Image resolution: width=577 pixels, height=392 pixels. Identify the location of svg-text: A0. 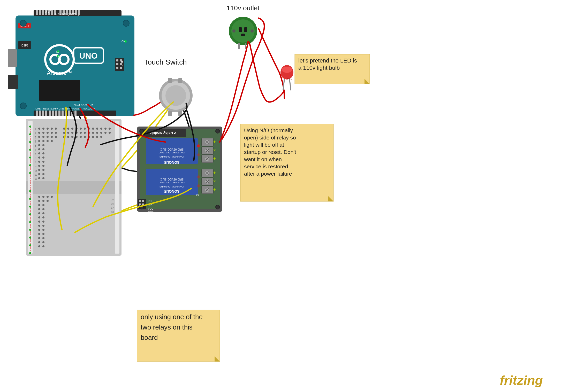
(75, 105).